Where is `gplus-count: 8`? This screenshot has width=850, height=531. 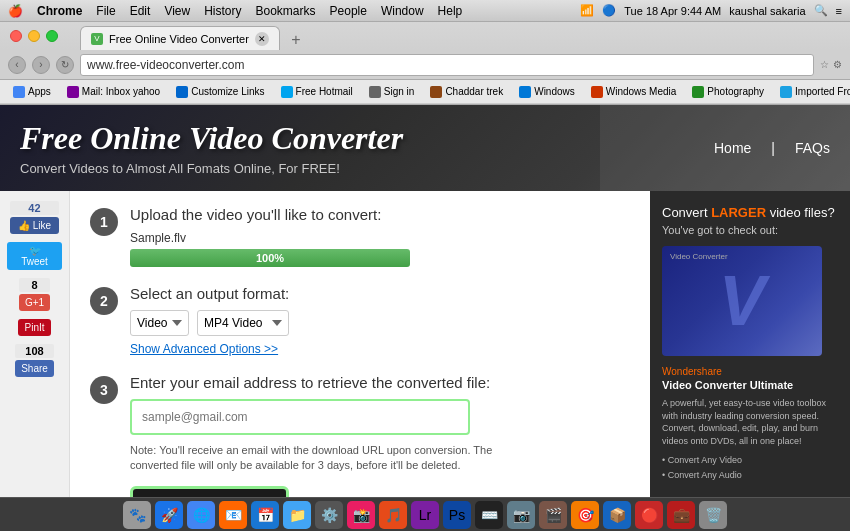
gplus-count: 8 is located at coordinates (34, 285).